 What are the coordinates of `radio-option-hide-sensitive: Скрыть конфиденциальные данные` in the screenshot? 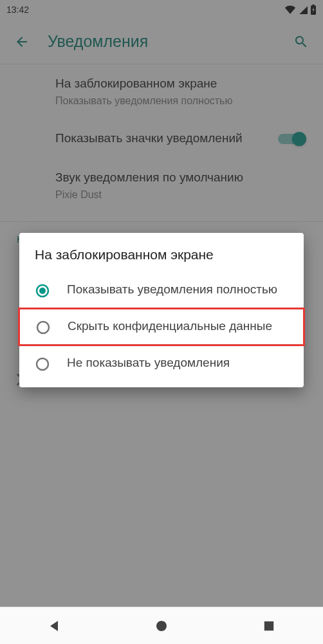 It's located at (162, 327).